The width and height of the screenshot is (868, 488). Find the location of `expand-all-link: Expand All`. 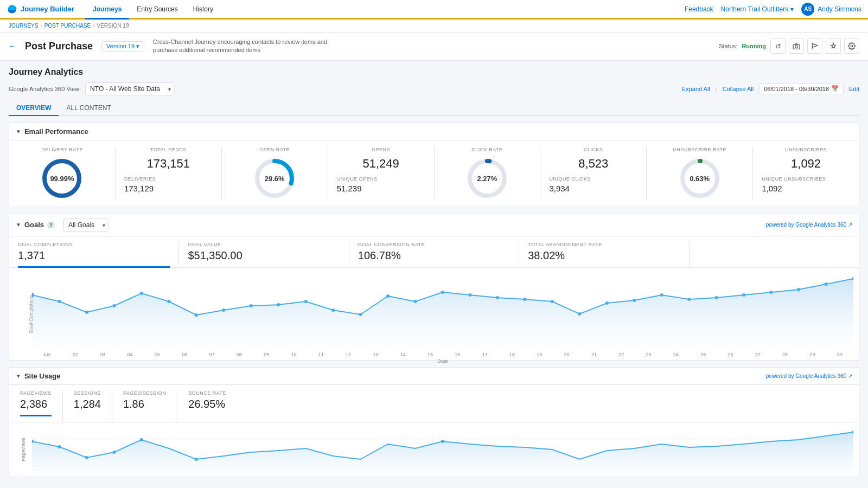

expand-all-link: Expand All is located at coordinates (696, 89).